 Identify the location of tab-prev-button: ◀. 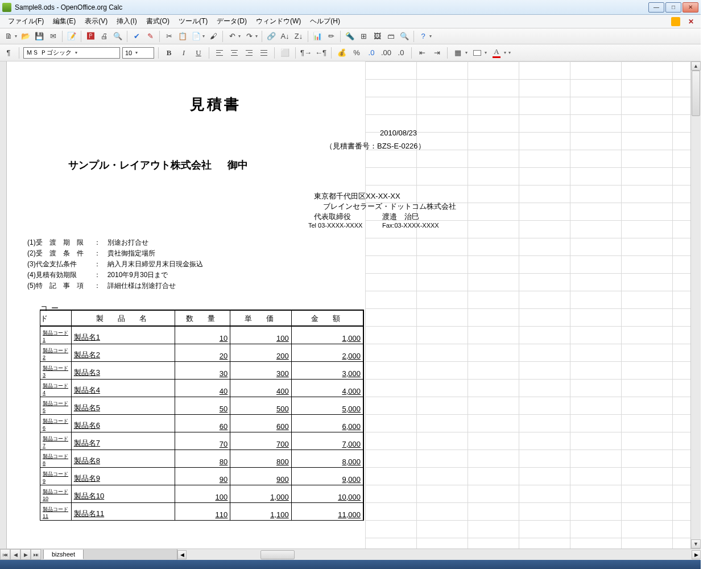
(15, 554).